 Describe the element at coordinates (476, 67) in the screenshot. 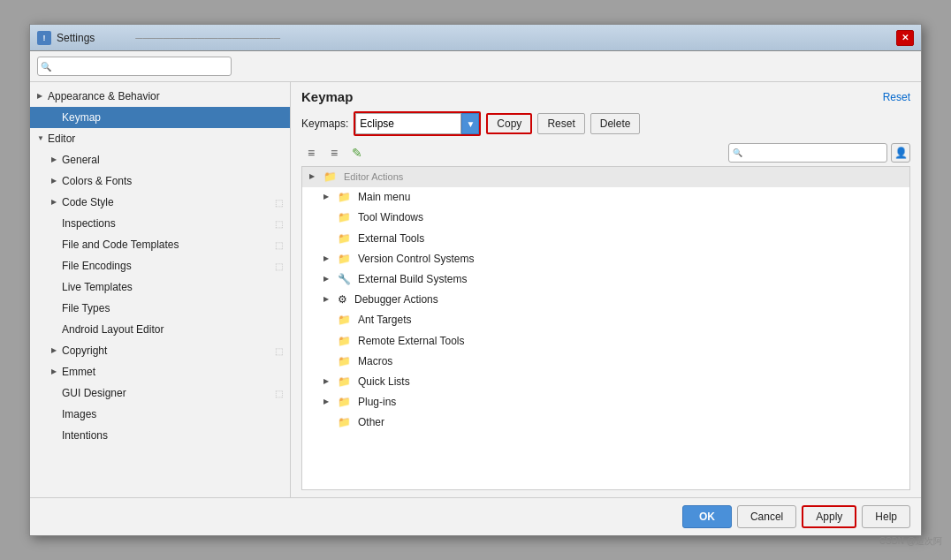

I see `search-bar` at that location.